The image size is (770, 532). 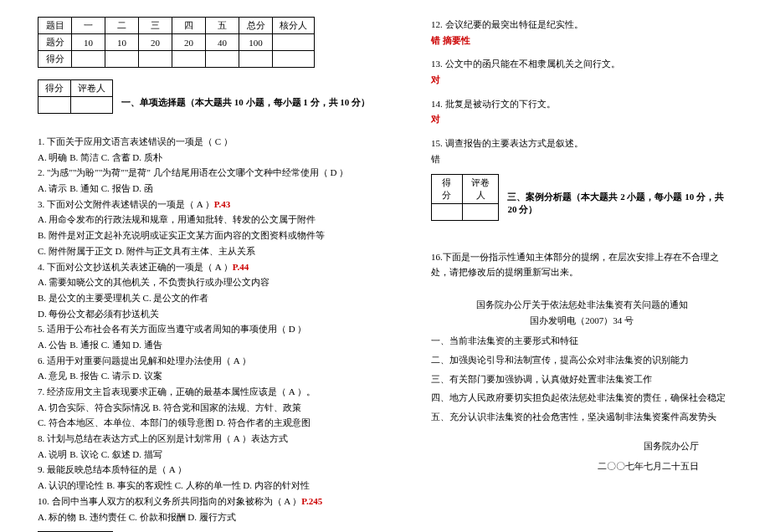 I want to click on row1-label: 题分, so click(x=55, y=43).